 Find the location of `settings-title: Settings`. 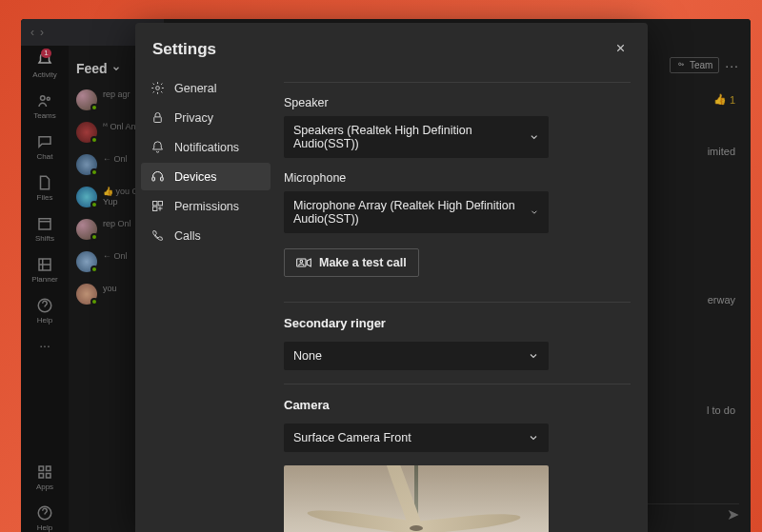

settings-title: Settings is located at coordinates (185, 49).